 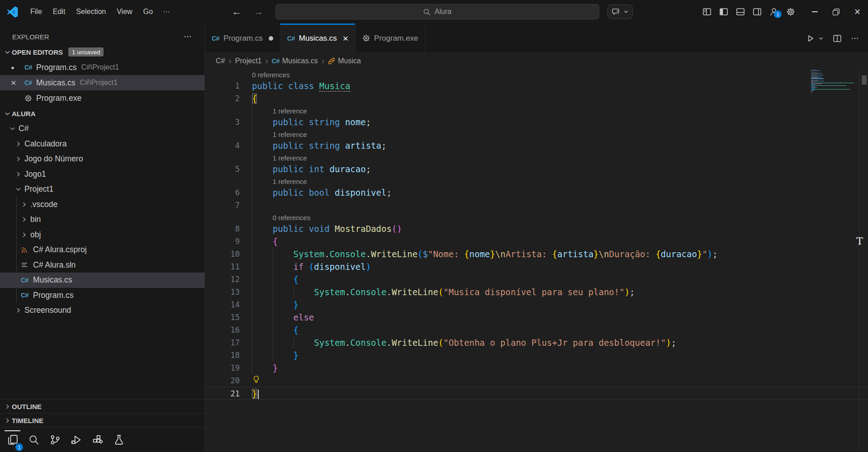 What do you see at coordinates (536, 254) in the screenshot?
I see `code-line: 10System.Console.WriteLine($"Nome: {nome…` at bounding box center [536, 254].